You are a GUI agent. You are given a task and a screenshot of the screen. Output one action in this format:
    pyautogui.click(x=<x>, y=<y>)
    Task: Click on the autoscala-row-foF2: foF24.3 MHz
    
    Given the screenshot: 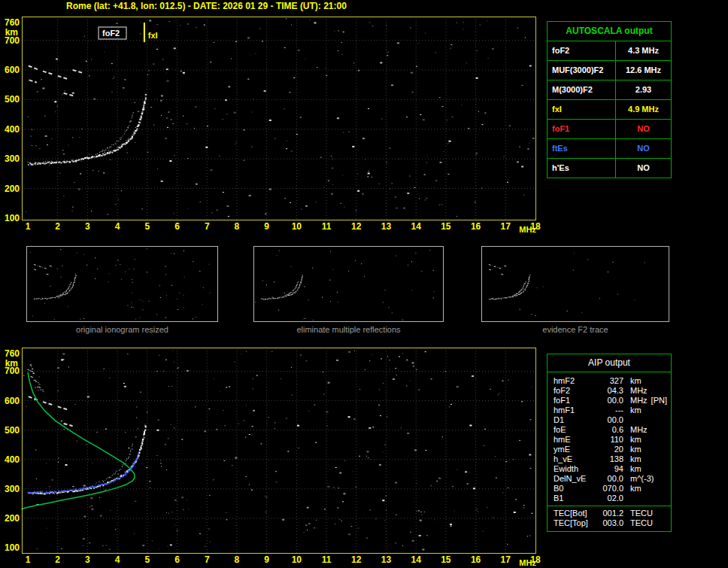 What is the action you would take?
    pyautogui.click(x=609, y=51)
    